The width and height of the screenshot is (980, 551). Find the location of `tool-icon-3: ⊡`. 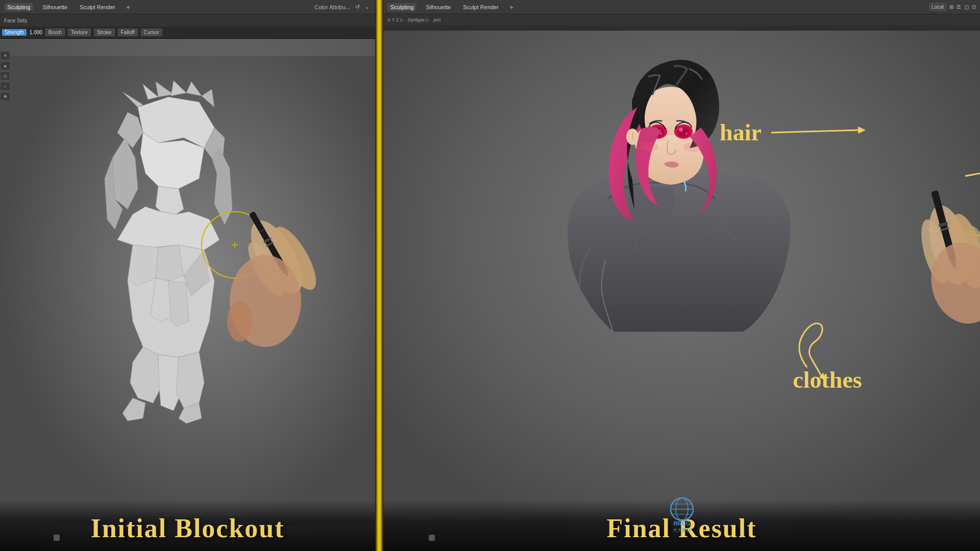

tool-icon-3: ⊡ is located at coordinates (5, 76).